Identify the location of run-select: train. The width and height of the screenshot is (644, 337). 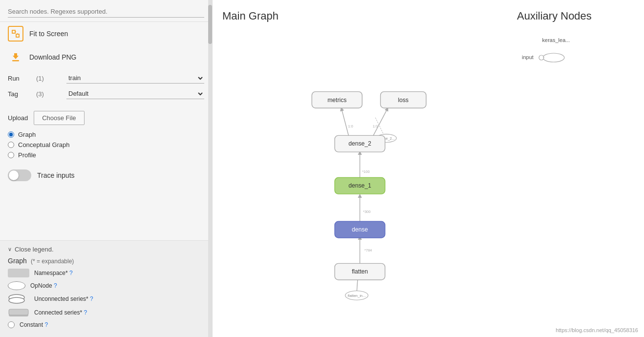
(135, 78).